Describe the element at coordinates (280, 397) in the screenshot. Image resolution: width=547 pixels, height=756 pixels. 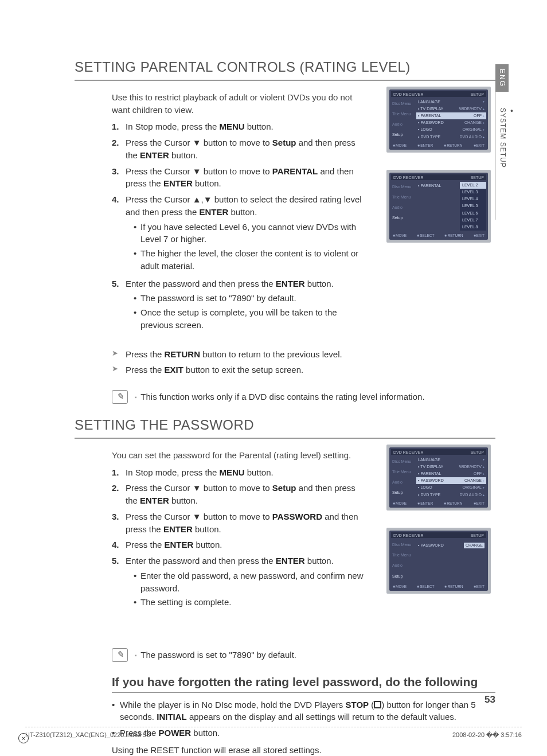
I see `note-text: This function works only if a DVD disc c…` at that location.